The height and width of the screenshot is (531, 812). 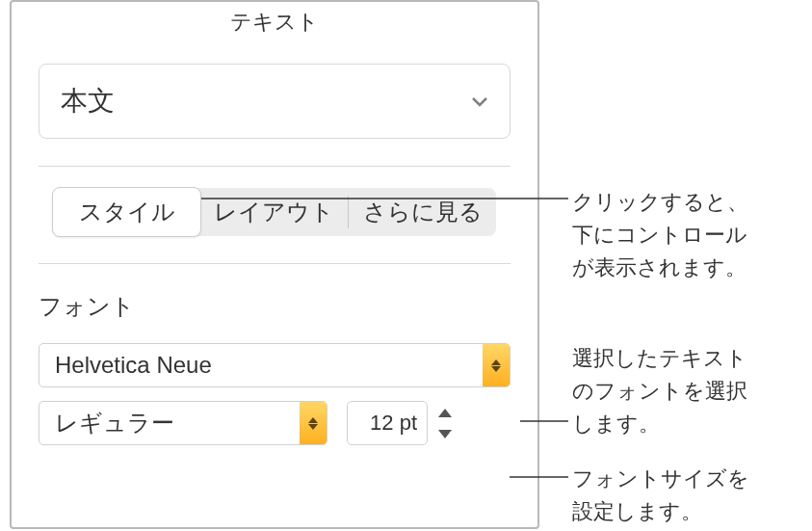 What do you see at coordinates (261, 365) in the screenshot?
I see `font-family-value: Helvetica Neue` at bounding box center [261, 365].